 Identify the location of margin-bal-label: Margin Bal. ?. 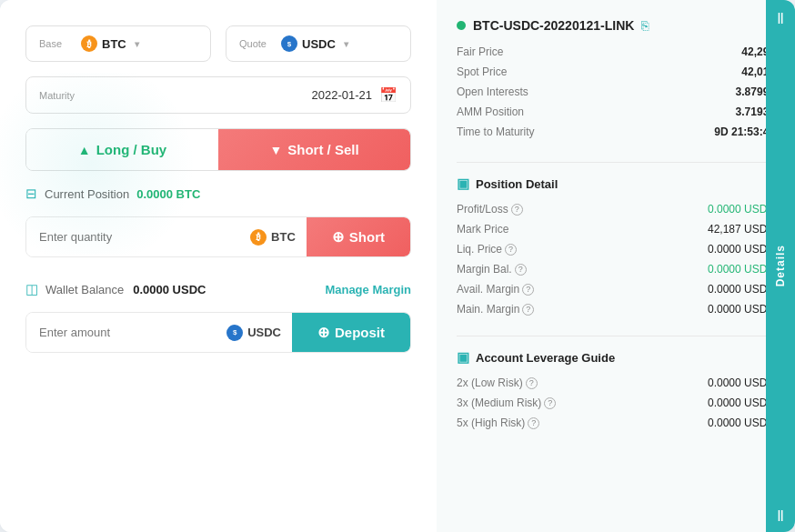
(537, 269).